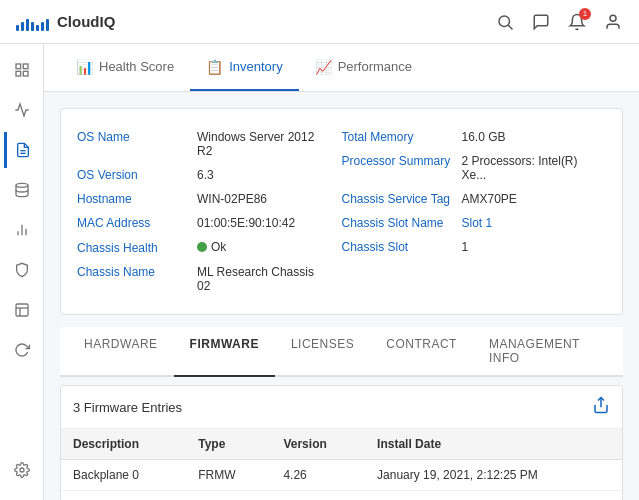  What do you see at coordinates (342, 464) in the screenshot?
I see `firmware-table: Description Type Version Install Date Ba…` at bounding box center [342, 464].